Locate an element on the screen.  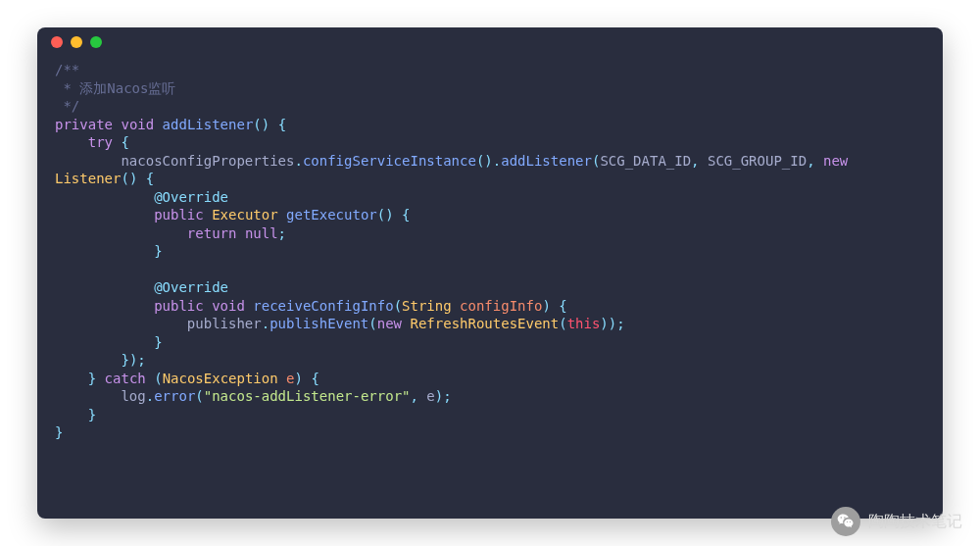
type-string: String is located at coordinates (427, 306).